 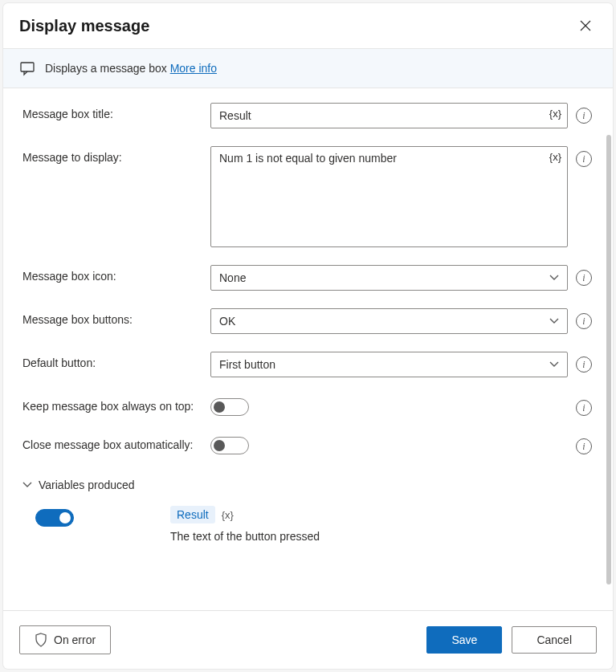 What do you see at coordinates (111, 155) in the screenshot?
I see `label-message: Message to display:` at bounding box center [111, 155].